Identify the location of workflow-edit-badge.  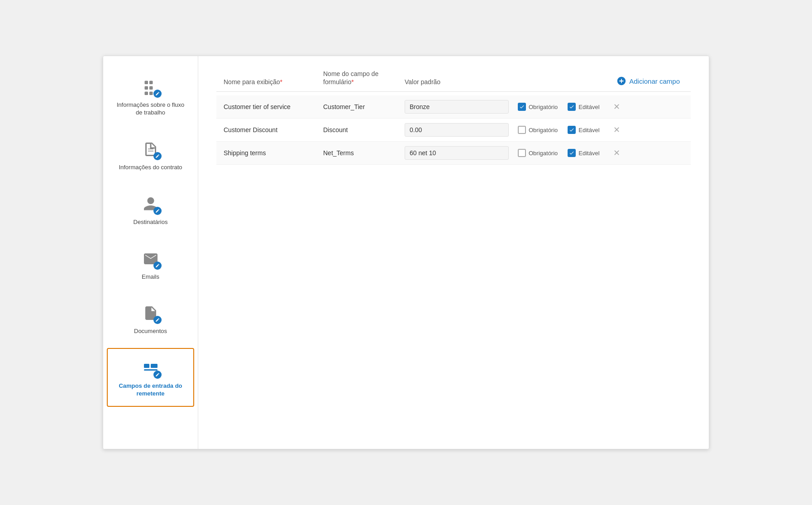
(158, 94).